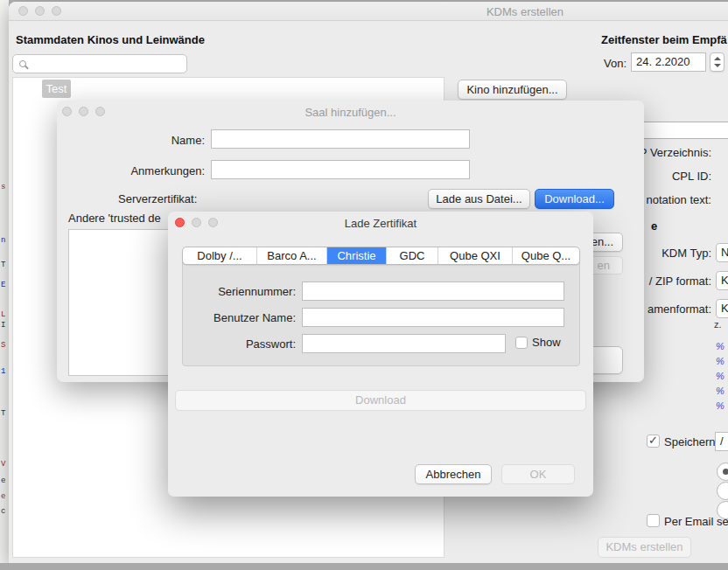 The image size is (728, 570). I want to click on show-password-checkbox, so click(522, 343).